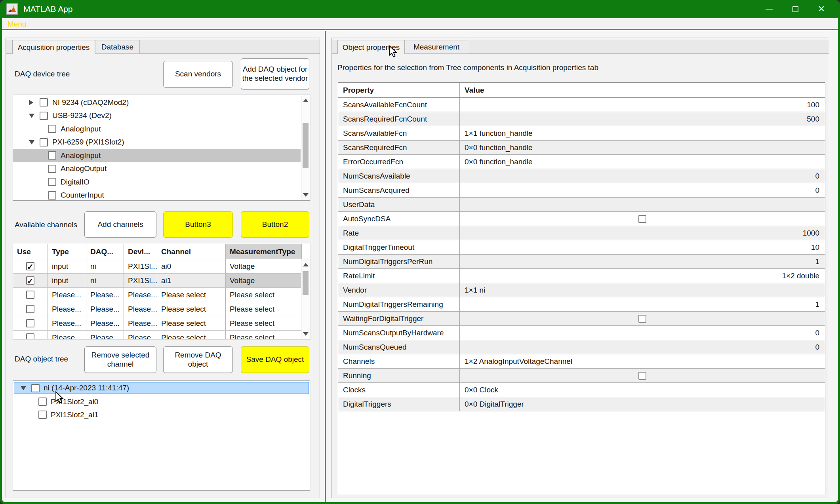 The image size is (840, 504). I want to click on property-row: ErrorOccurredFcn0×0 function_handle, so click(581, 162).